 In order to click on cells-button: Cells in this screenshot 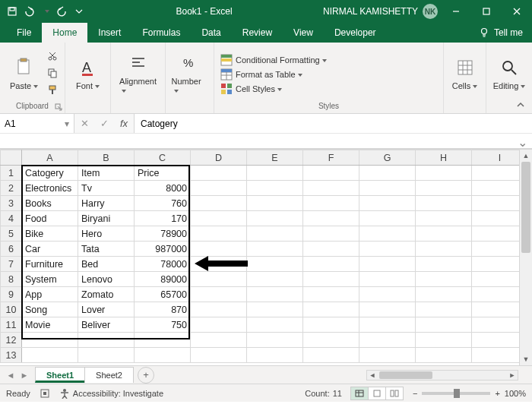, I will do `click(465, 73)`.